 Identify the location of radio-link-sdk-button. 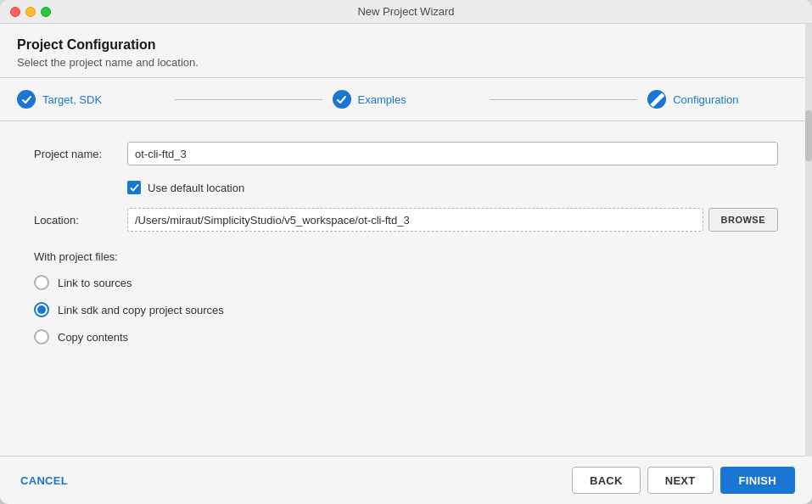
(42, 310).